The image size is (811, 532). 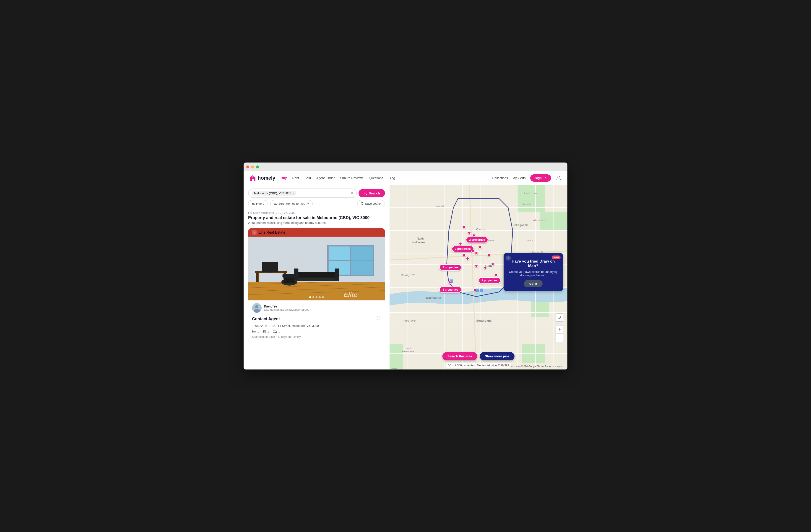 What do you see at coordinates (497, 356) in the screenshot?
I see `show-more-pins-button: Show more pins` at bounding box center [497, 356].